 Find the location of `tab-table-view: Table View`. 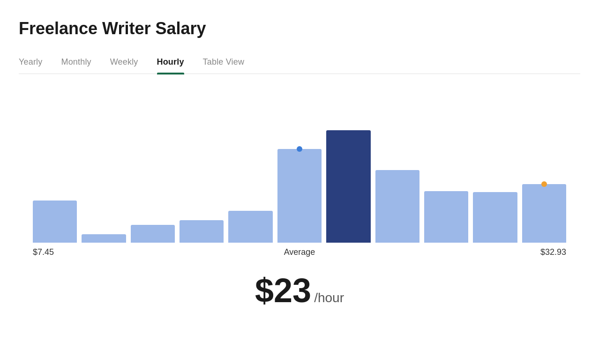

tab-table-view: Table View is located at coordinates (224, 66).